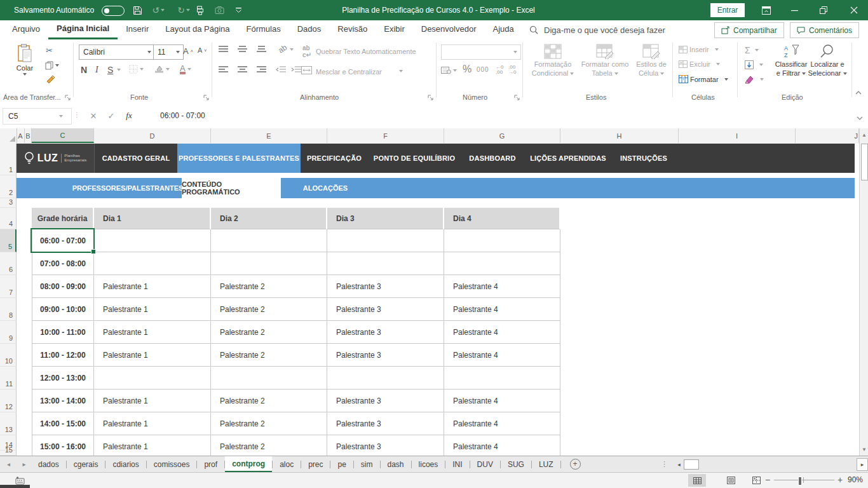 The width and height of the screenshot is (868, 488). I want to click on sheet-tab-contprog: contprog, so click(248, 464).